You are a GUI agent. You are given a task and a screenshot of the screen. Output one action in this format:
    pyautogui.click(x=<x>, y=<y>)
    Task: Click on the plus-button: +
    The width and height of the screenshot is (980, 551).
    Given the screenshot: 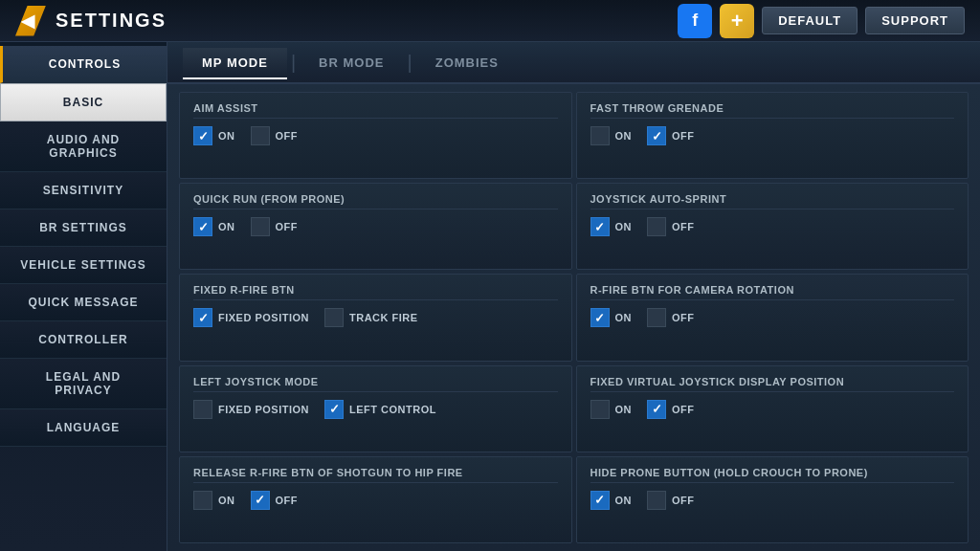 What is the action you would take?
    pyautogui.click(x=737, y=21)
    